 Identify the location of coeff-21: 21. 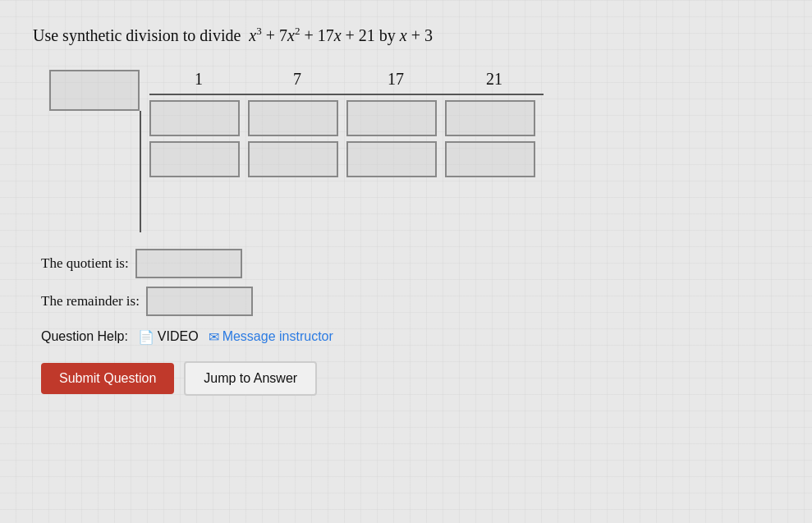
(494, 79).